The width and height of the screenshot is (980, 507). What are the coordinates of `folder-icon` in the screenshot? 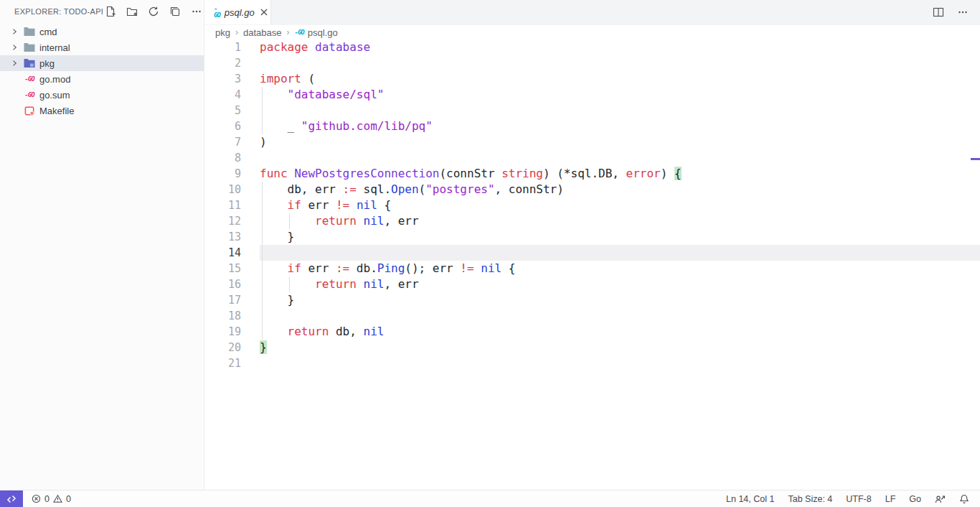 It's located at (29, 32).